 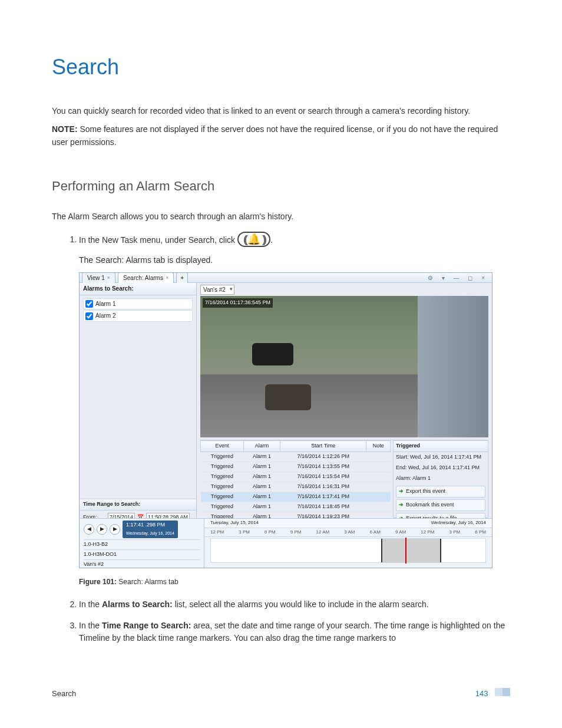 I want to click on section-title: Performing an Alarm Search, so click(x=281, y=186).